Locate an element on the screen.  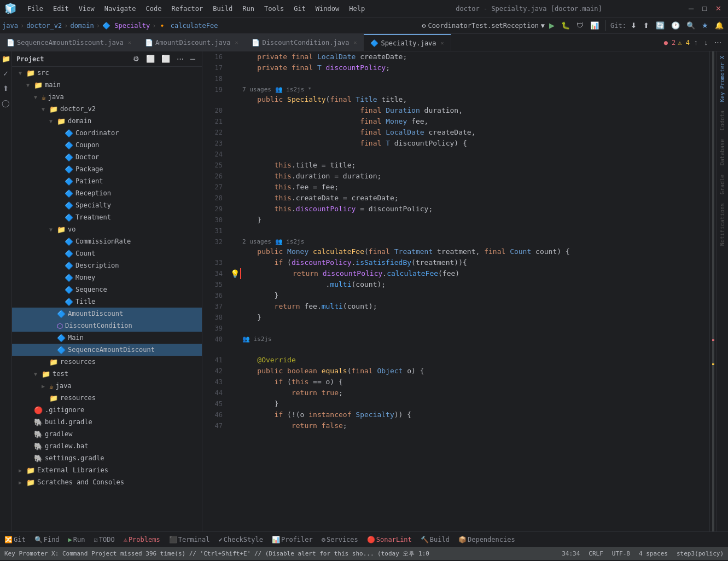
code-line-19: public Specialty(final Title title, is located at coordinates (473, 100).